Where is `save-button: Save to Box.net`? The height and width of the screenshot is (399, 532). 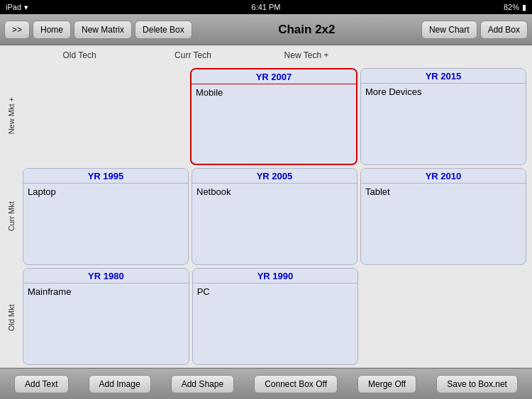 save-button: Save to Box.net is located at coordinates (477, 384).